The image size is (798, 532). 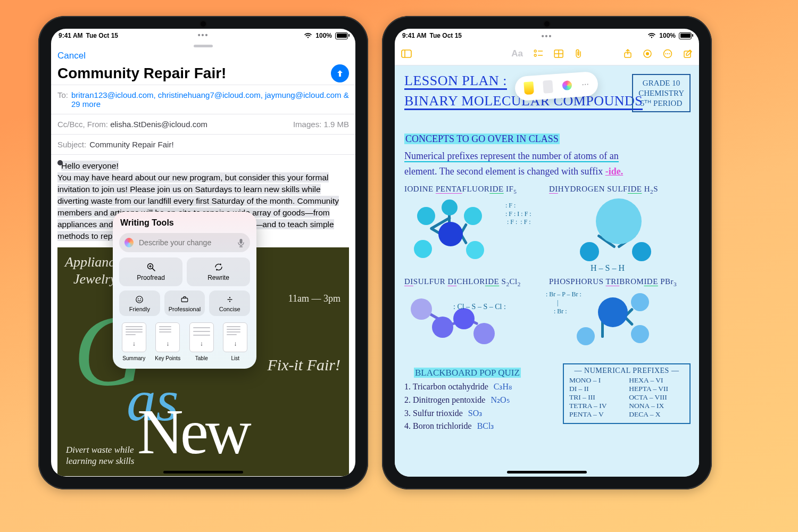 I want to click on poster-time: 11am — 3pm, so click(x=314, y=299).